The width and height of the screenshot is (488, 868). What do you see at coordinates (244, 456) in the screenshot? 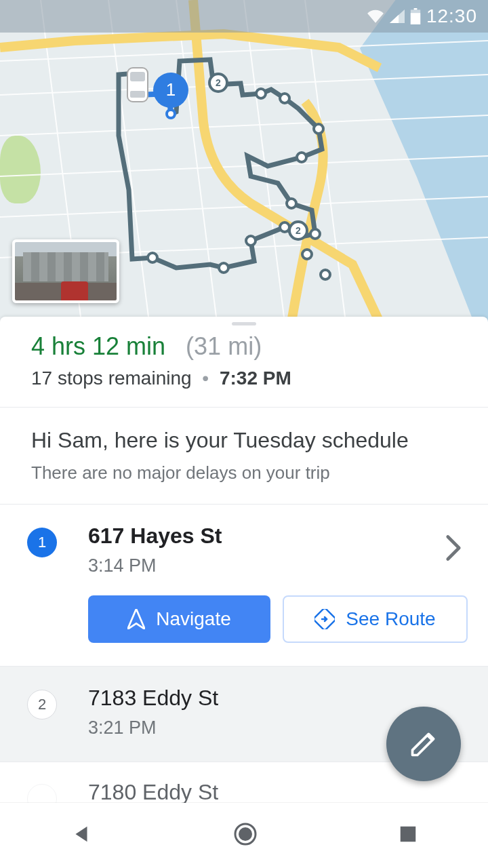
I see `greeting-block: Hi Sam, here is your Tuesday schedule Th…` at bounding box center [244, 456].